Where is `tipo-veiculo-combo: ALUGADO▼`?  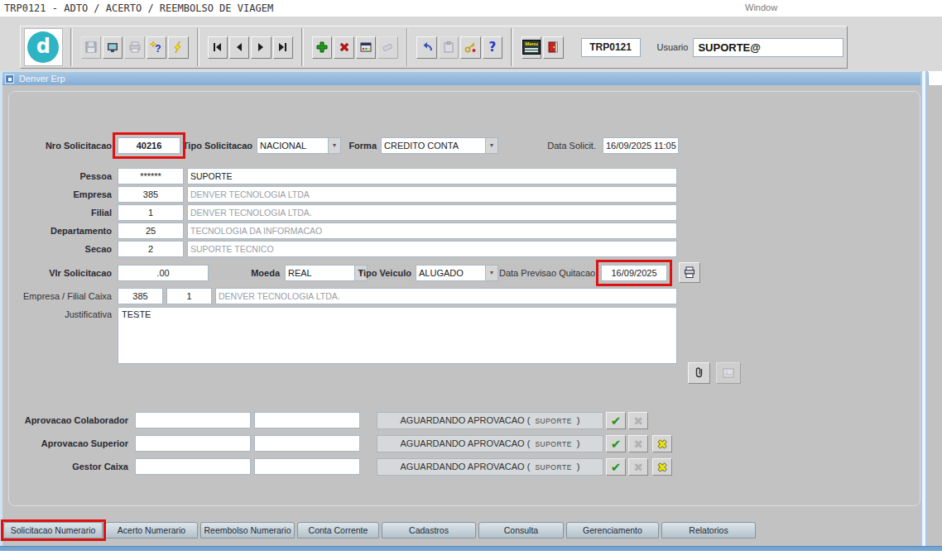 tipo-veiculo-combo: ALUGADO▼ is located at coordinates (457, 273).